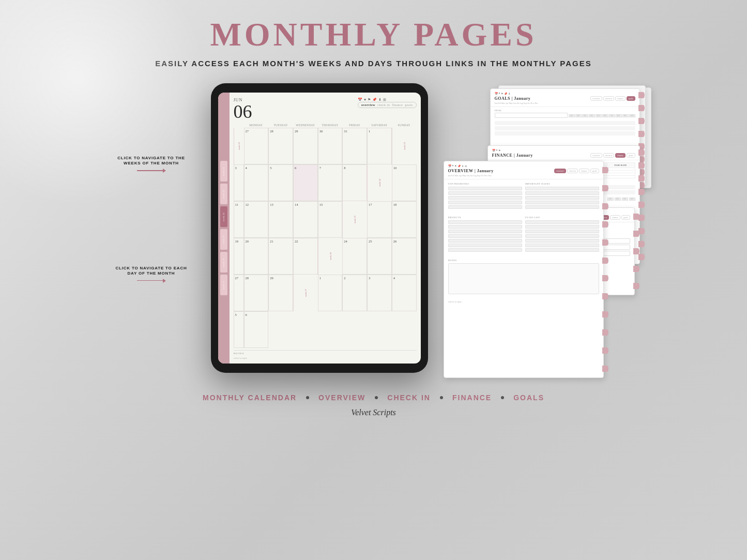 This screenshot has height=560, width=747. What do you see at coordinates (224, 171) in the screenshot?
I see `week-tab-1: week 22` at bounding box center [224, 171].